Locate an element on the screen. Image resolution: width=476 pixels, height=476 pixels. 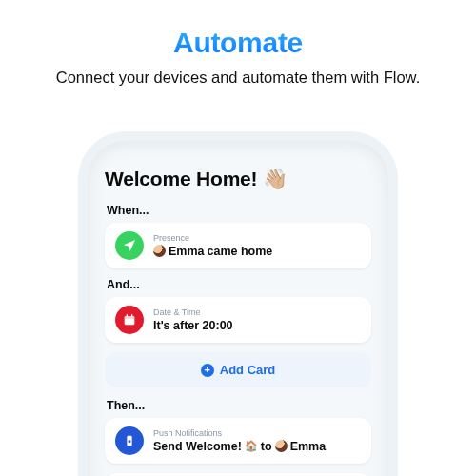
and-card: Date & Time It's after 20:00 is located at coordinates (238, 320).